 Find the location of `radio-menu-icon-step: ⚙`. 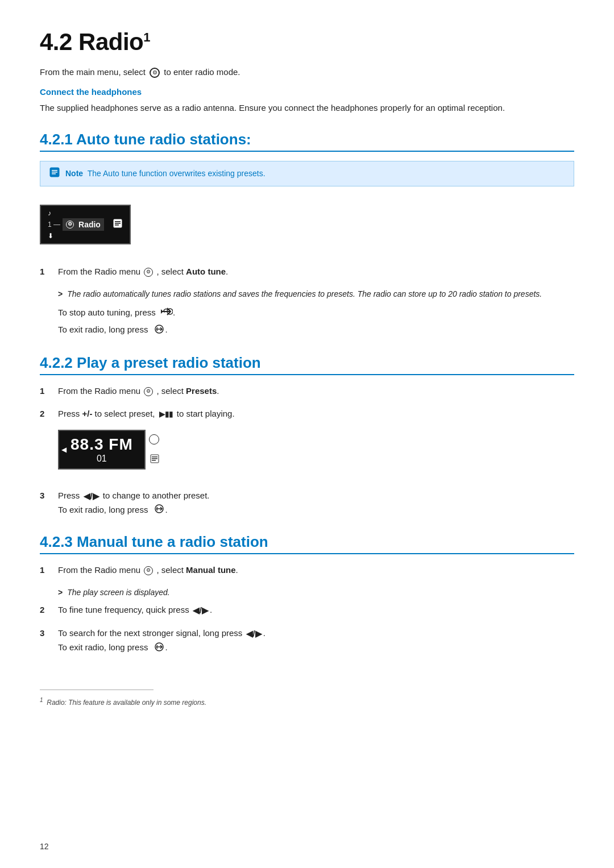

radio-menu-icon-step: ⚙ is located at coordinates (148, 272).